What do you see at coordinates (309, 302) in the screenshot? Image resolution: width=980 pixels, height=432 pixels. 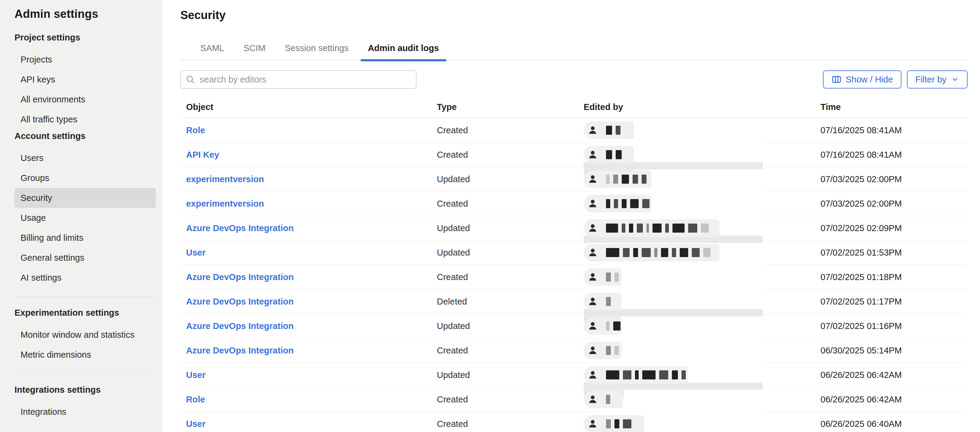 I see `object-cell: Azure DevOps Integration` at bounding box center [309, 302].